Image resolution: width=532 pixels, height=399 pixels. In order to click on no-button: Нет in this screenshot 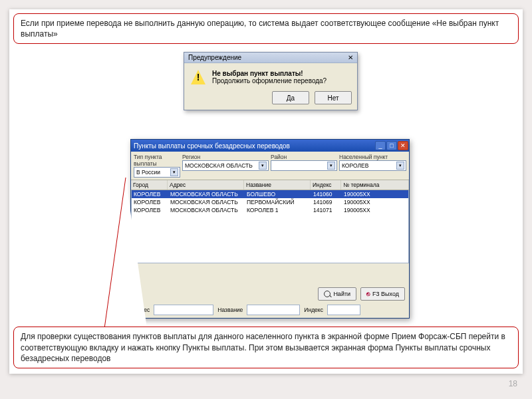, I will do `click(333, 98)`.